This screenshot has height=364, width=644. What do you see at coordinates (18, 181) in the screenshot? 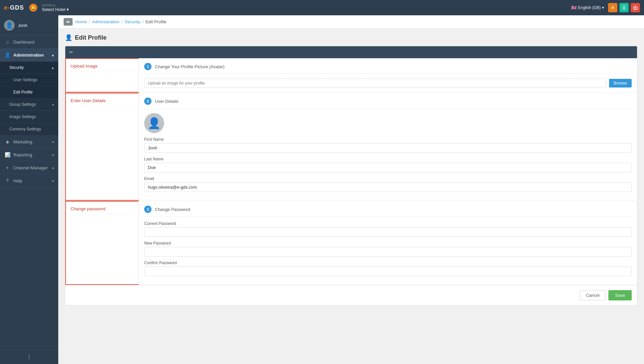
I see `sidebar-item-label: Help` at bounding box center [18, 181].